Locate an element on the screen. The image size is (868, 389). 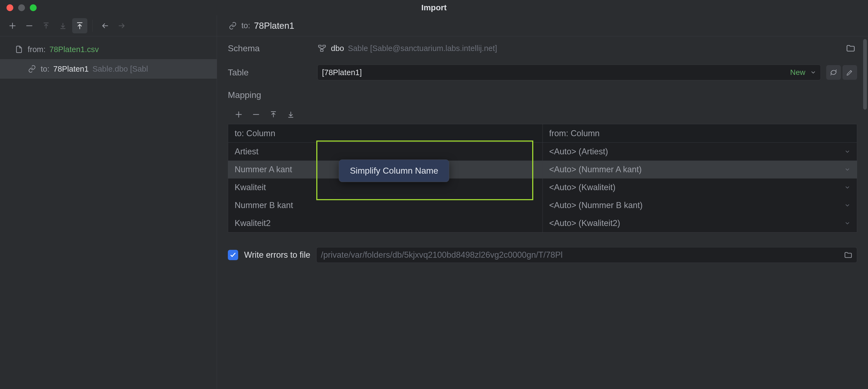
minimize-window-button is located at coordinates (22, 8).